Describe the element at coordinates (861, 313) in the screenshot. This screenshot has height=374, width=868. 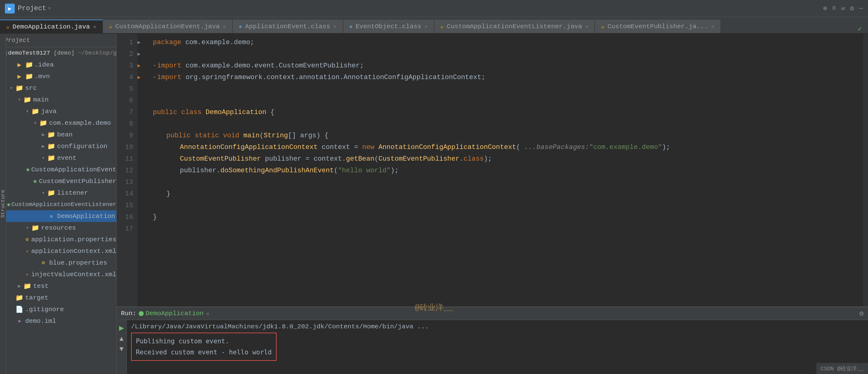
I see `bottom-panel-settings: ⚙` at that location.